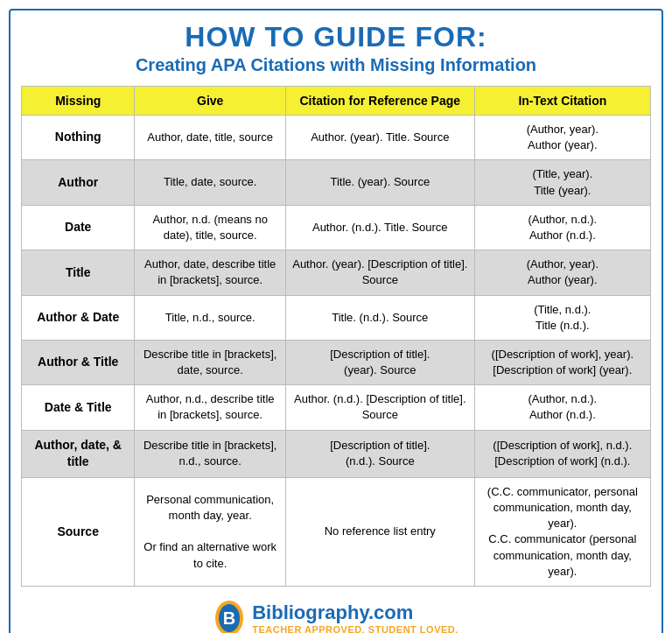 This screenshot has width=672, height=633. Describe the element at coordinates (380, 182) in the screenshot. I see `cell-citation: Title. (year). Source` at that location.